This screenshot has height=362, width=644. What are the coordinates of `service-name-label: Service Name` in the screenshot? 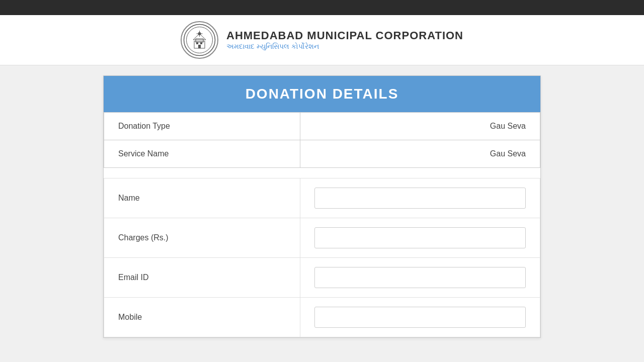 It's located at (202, 154).